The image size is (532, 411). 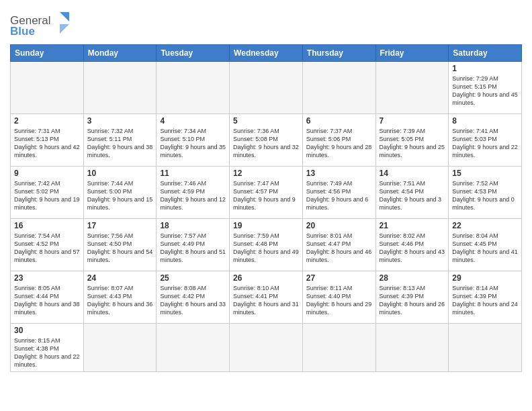 What do you see at coordinates (412, 245) in the screenshot?
I see `calendar-cell: 21Sunrise: 8:02 AM Sunset: 4:46 PM Dayli…` at bounding box center [412, 245].